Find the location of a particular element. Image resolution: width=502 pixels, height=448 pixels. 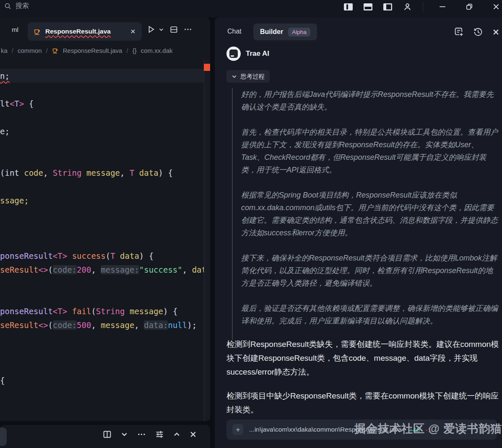

thinking-paragraph: 好的，用户报告后端Java代码编译时提示ResponseResult不存在。我需… is located at coordinates (369, 101).